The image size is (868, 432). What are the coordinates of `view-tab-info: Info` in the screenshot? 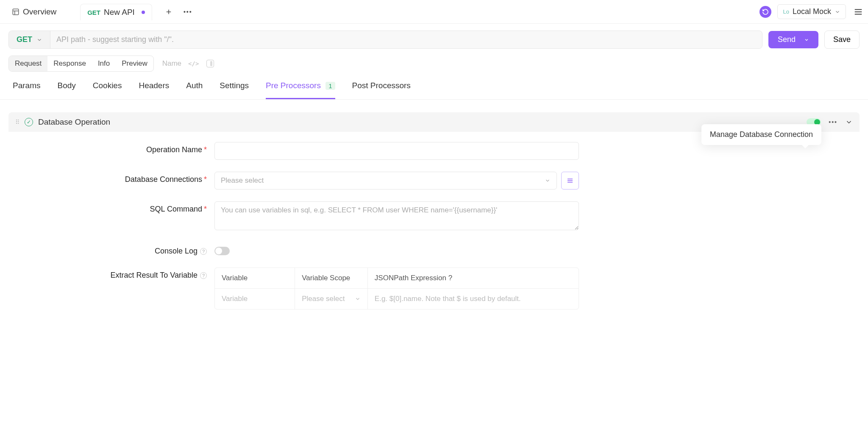 It's located at (104, 64).